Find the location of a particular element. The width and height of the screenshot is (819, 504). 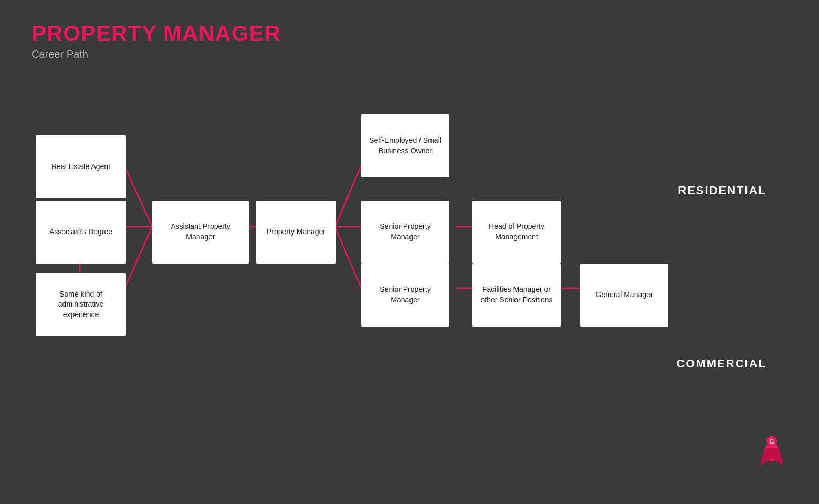

card-self-employed: Self-Employed / Small Business Owner is located at coordinates (405, 146).